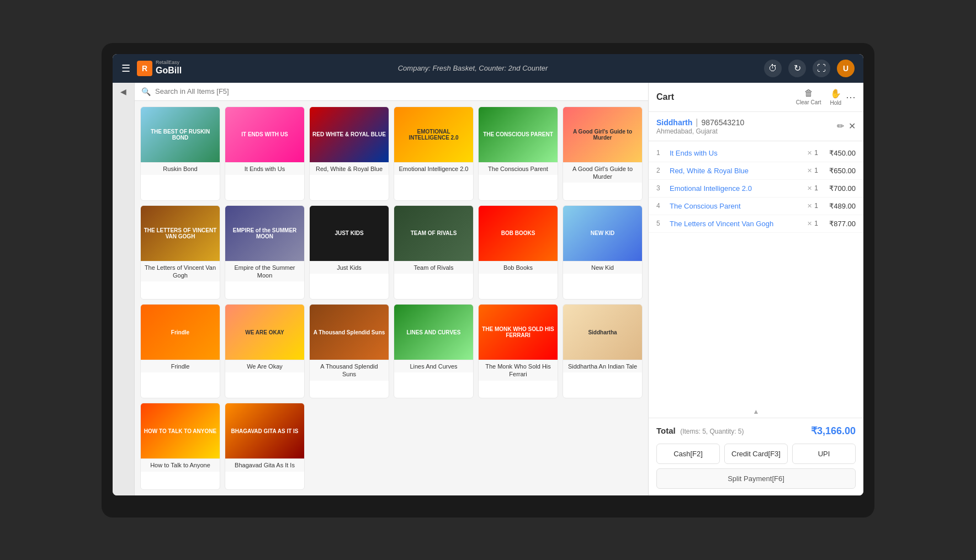 The height and width of the screenshot is (560, 976). What do you see at coordinates (434, 332) in the screenshot?
I see `product-img-lines: LINES AND CURVES` at bounding box center [434, 332].